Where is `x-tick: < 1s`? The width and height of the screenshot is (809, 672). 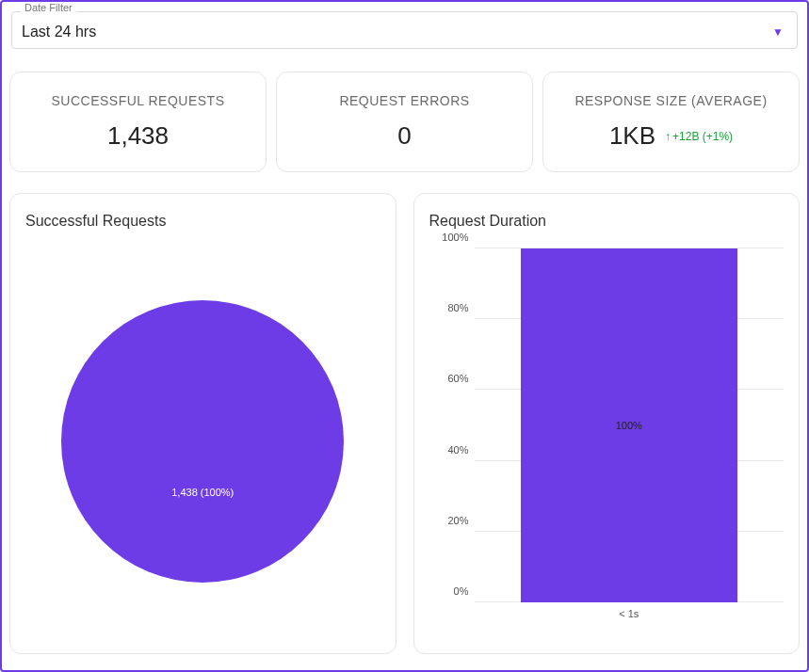
x-tick: < 1s is located at coordinates (629, 614).